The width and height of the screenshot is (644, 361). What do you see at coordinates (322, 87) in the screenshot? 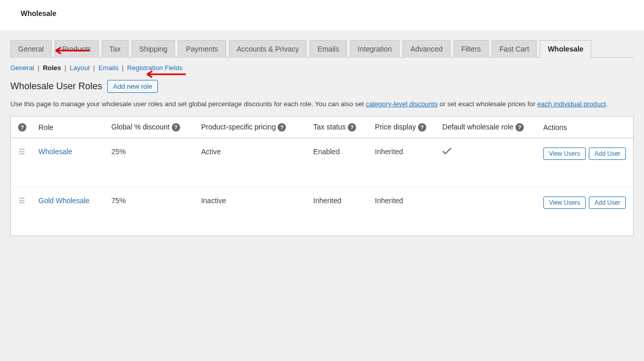
I see `page-title-wrap: Wholesale User Roles Add new role` at bounding box center [322, 87].